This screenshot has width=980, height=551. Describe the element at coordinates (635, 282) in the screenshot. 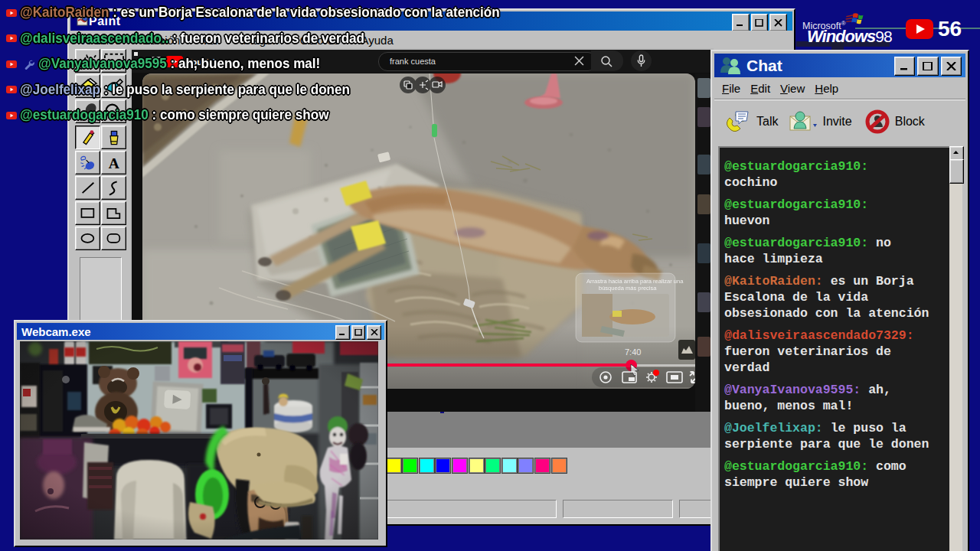

I see `svg-text:Arrastra hacia arriba para rea: Arrastra hacia arriba para realizar una` at that location.